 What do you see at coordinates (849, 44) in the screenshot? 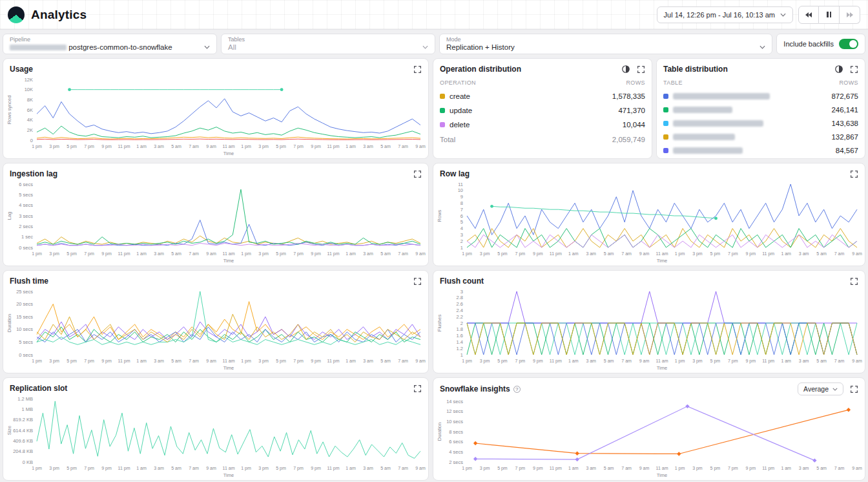
I see `include-backfills-toggle` at bounding box center [849, 44].